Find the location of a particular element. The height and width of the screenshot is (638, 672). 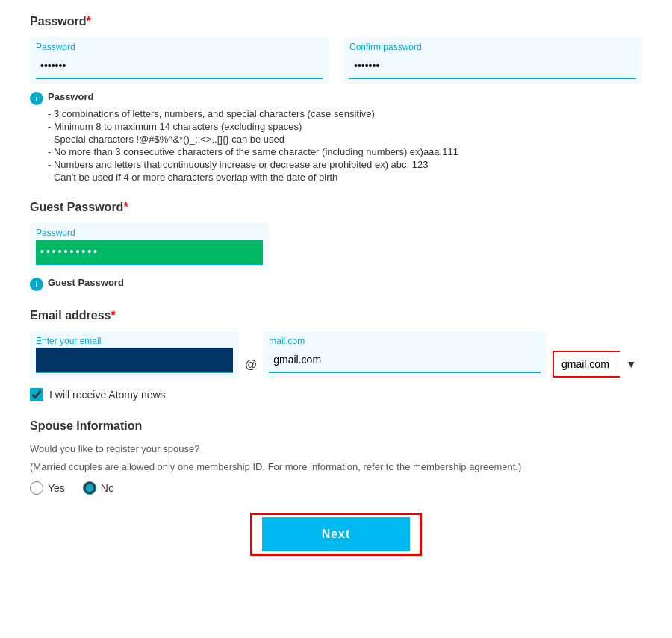

password-rule-2: - Minimum 8 to maximum 14 characters (ex… is located at coordinates (345, 127).